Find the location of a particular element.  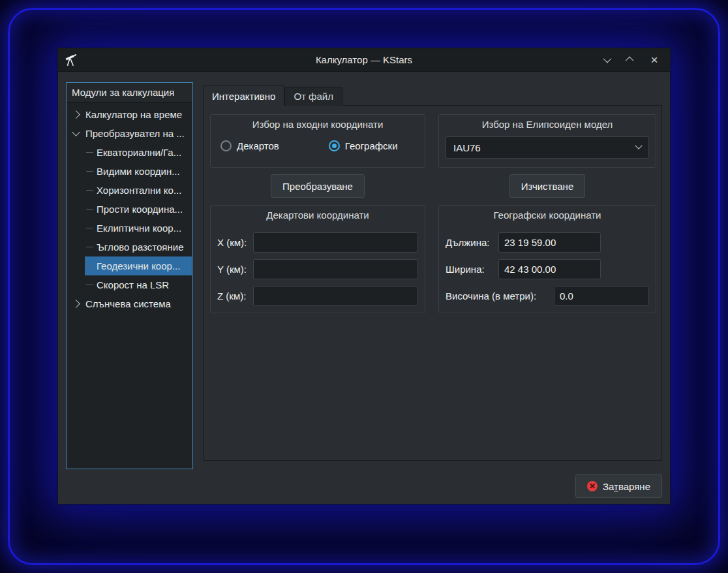

altitude-label: Височина (в метри): is located at coordinates (491, 296).